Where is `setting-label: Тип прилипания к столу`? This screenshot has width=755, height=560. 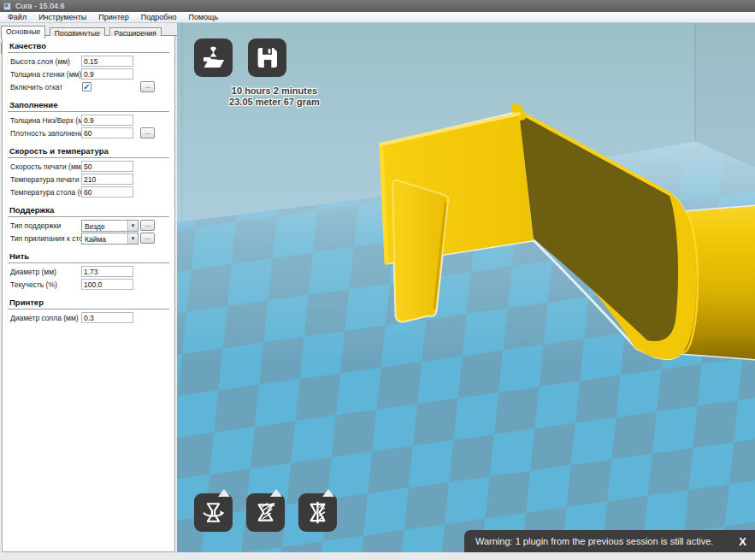
setting-label: Тип прилипания к столу is located at coordinates (50, 239).